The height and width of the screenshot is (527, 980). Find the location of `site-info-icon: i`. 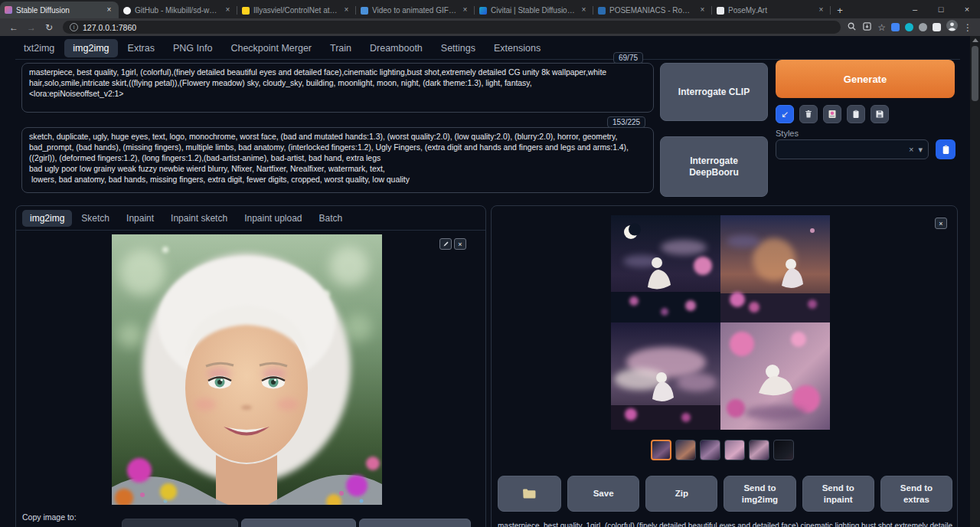

site-info-icon: i is located at coordinates (74, 28).